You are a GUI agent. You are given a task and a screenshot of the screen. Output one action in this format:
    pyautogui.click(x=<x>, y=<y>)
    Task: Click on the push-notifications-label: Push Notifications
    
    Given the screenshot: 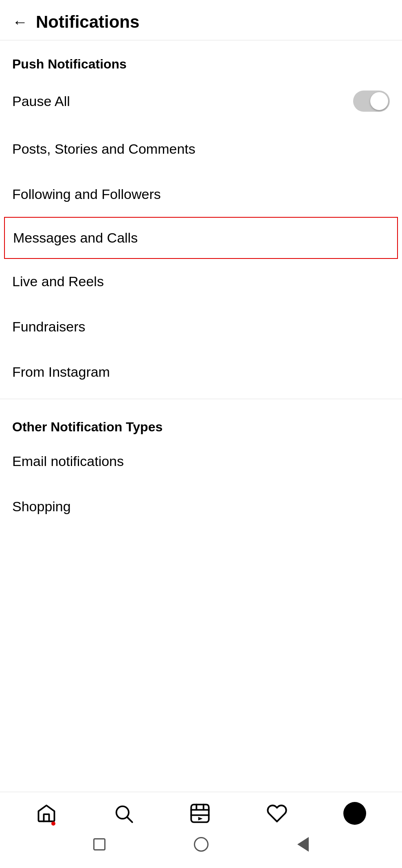 What is the action you would take?
    pyautogui.click(x=201, y=58)
    